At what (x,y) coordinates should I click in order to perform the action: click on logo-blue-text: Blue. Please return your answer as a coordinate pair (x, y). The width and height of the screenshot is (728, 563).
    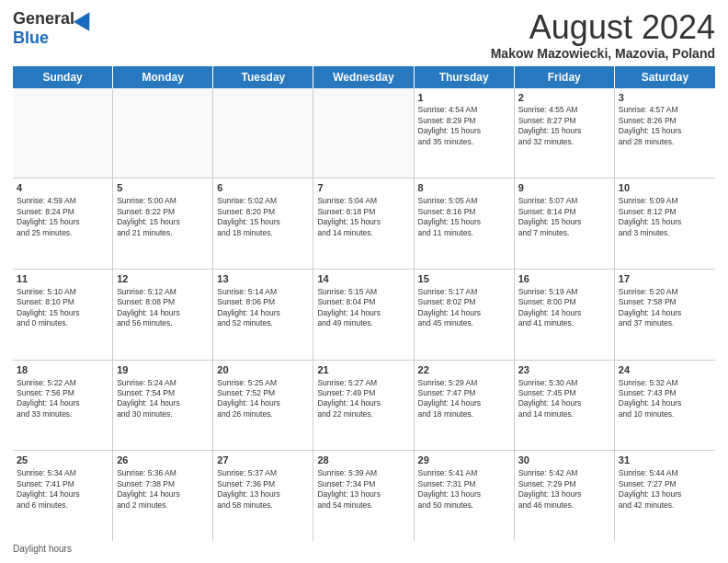
    Looking at the image, I should click on (31, 39).